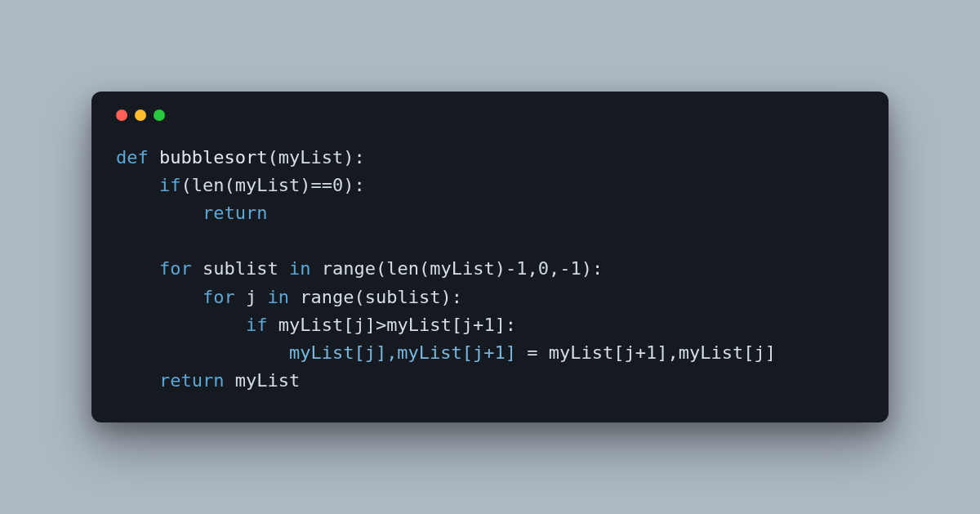  What do you see at coordinates (532, 353) in the screenshot?
I see `assignment-op: =` at bounding box center [532, 353].